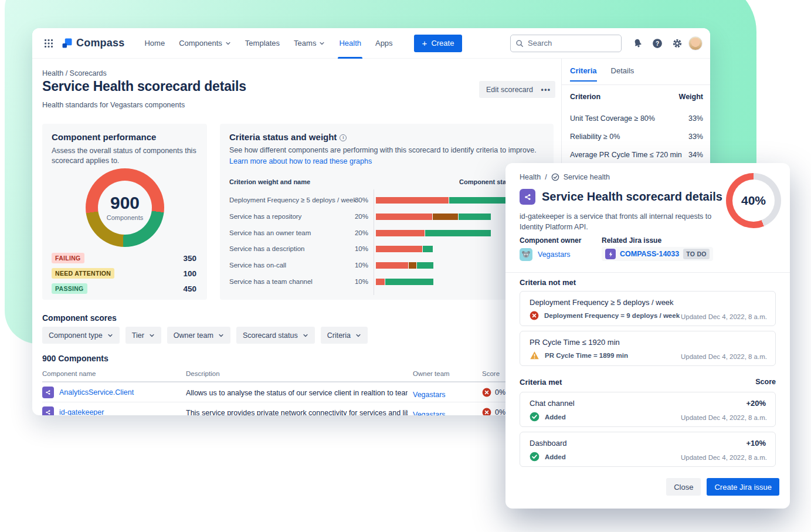  Describe the element at coordinates (53, 73) in the screenshot. I see `breadcrumb-health: Health` at that location.